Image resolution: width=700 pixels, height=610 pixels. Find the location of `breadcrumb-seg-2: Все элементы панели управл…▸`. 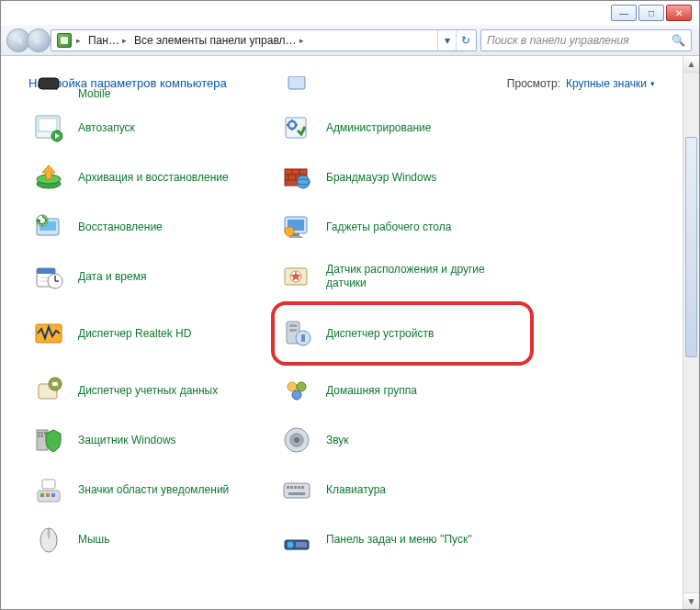

breadcrumb-seg-2: Все элементы панели управл…▸ is located at coordinates (219, 40).